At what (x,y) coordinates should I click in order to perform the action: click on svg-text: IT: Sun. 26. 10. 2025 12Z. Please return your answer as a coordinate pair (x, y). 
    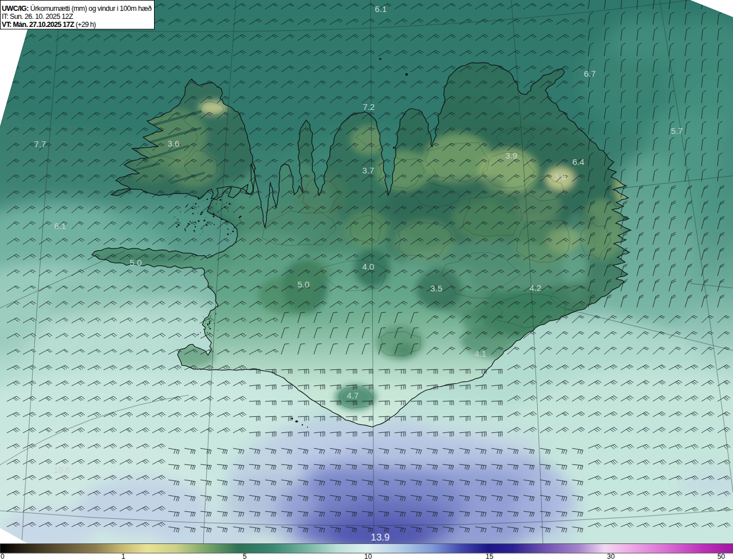
    Looking at the image, I should click on (38, 17).